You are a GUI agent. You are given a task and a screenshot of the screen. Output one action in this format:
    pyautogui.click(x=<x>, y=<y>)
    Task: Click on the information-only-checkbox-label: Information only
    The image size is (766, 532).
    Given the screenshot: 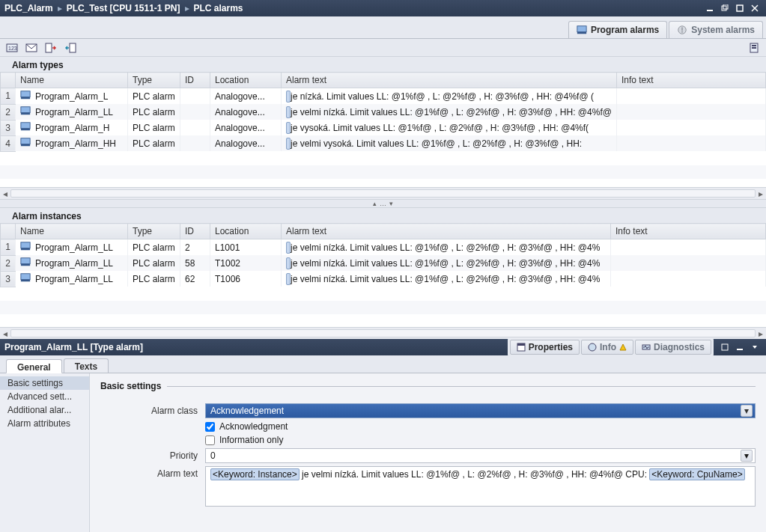 What is the action you would take?
    pyautogui.click(x=252, y=440)
    